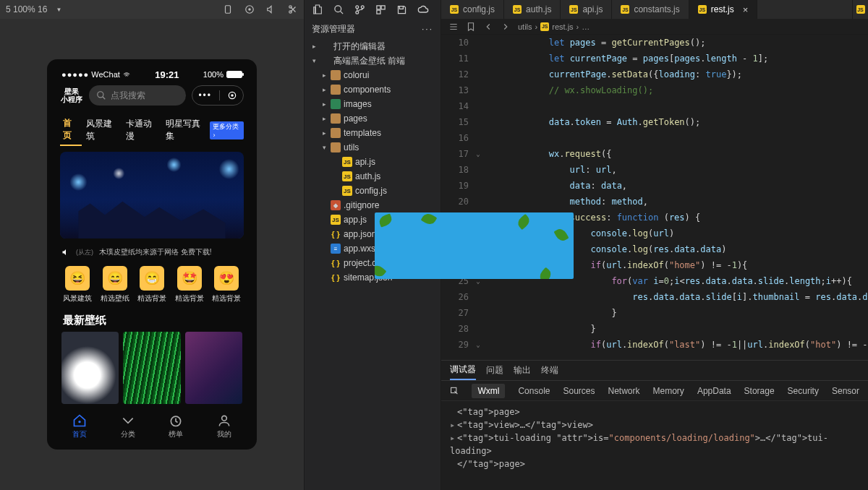  What do you see at coordinates (650, 9) in the screenshot?
I see `editor-tab: JSconstants.js` at bounding box center [650, 9].